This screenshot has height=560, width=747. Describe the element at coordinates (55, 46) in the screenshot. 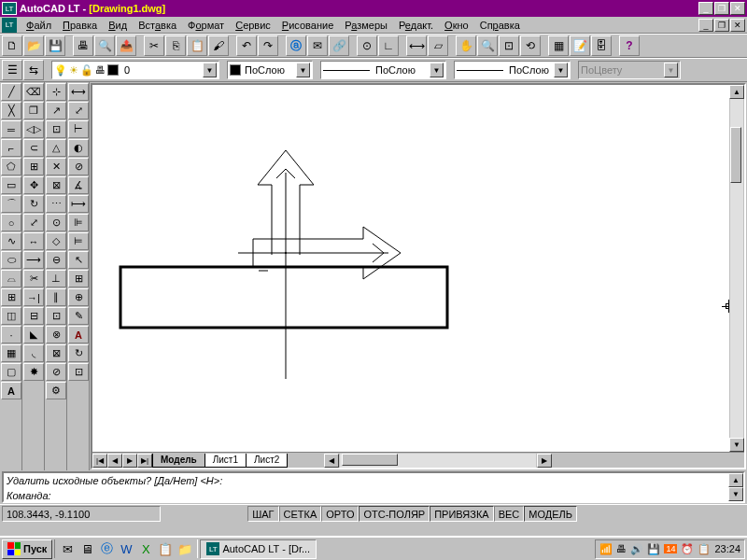

I see `save-icon: 💾` at that location.